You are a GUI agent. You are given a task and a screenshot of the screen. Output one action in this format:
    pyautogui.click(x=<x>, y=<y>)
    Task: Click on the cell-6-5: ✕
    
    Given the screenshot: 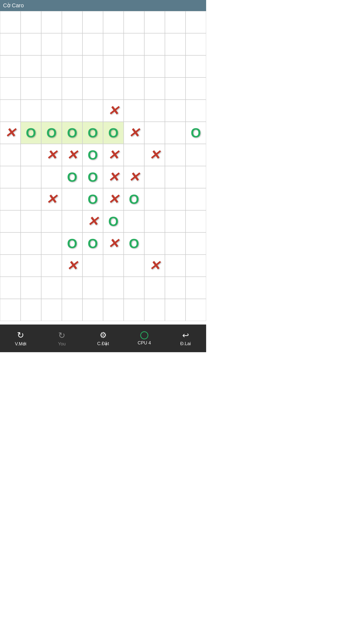 What is the action you would take?
    pyautogui.click(x=113, y=155)
    